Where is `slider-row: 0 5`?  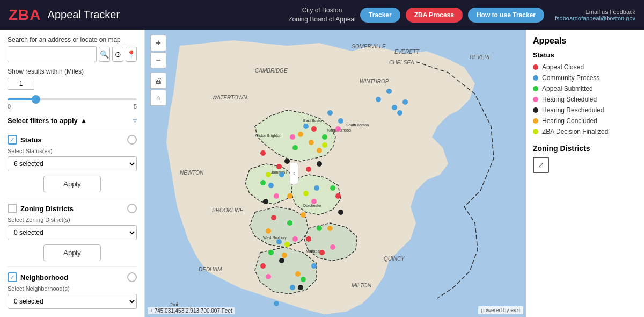
slider-row: 0 5 is located at coordinates (72, 102).